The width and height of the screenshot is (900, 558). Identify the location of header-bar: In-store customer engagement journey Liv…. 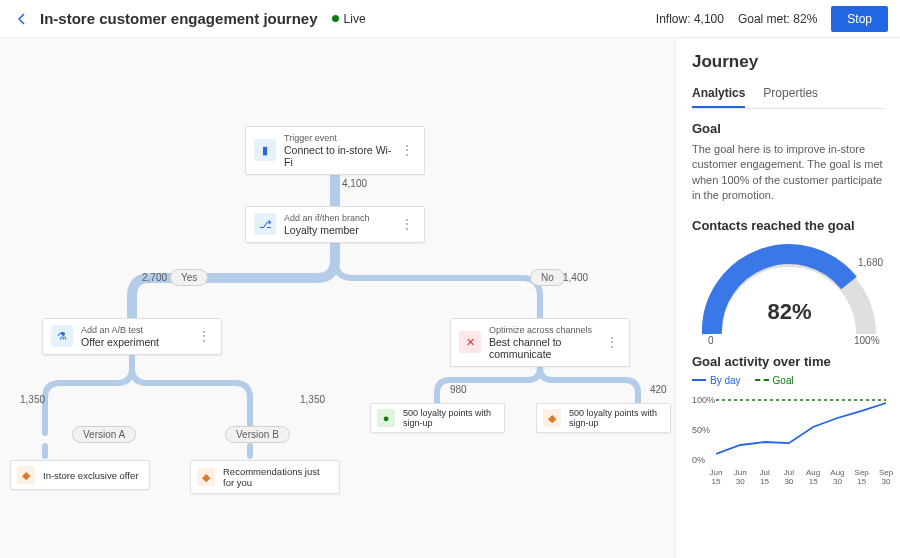
(450, 19).